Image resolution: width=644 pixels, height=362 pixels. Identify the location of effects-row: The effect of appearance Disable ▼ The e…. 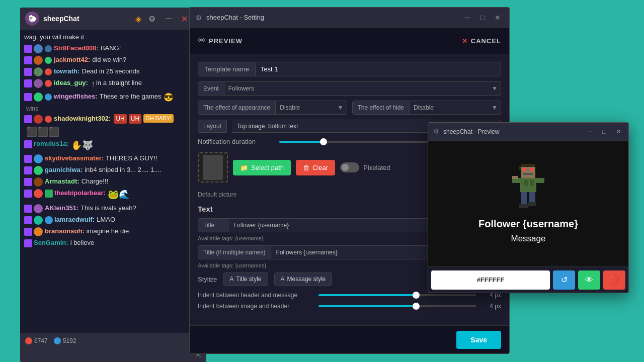
(349, 108).